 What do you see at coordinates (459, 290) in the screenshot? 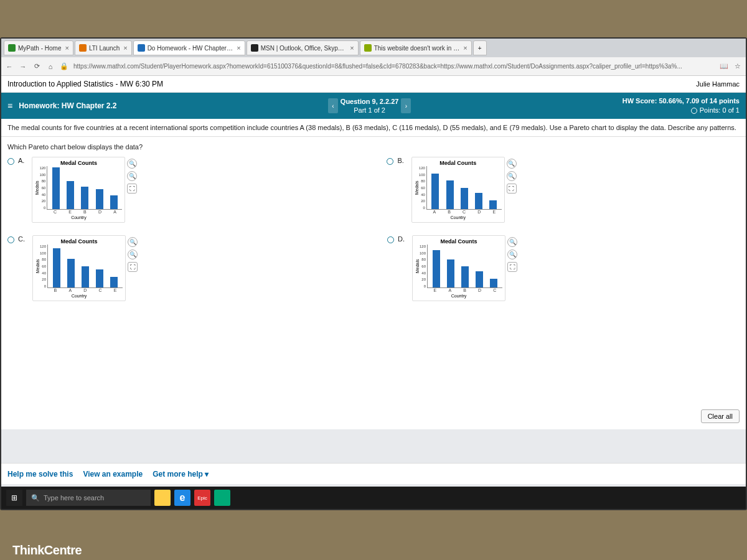
I see `x-axis: EABDC` at bounding box center [459, 290].